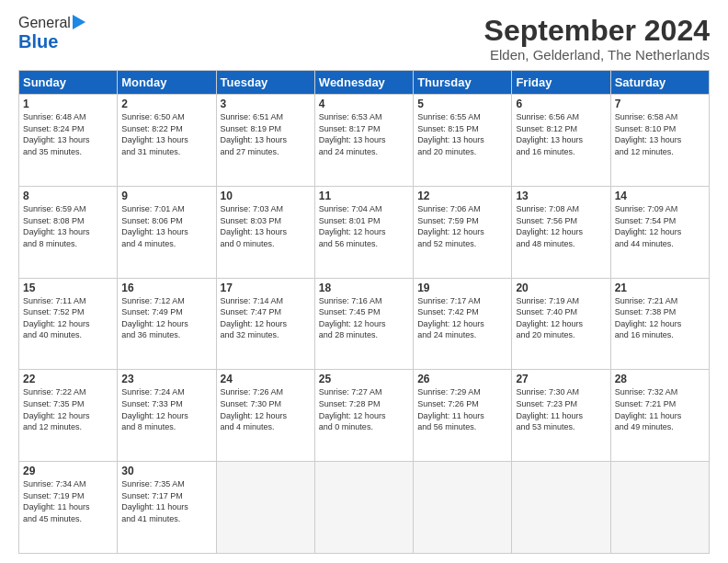 The height and width of the screenshot is (563, 728). I want to click on calendar-day-cell: 22Sunrise: 7:22 AM Sunset: 7:35 PM Dayli…, so click(68, 416).